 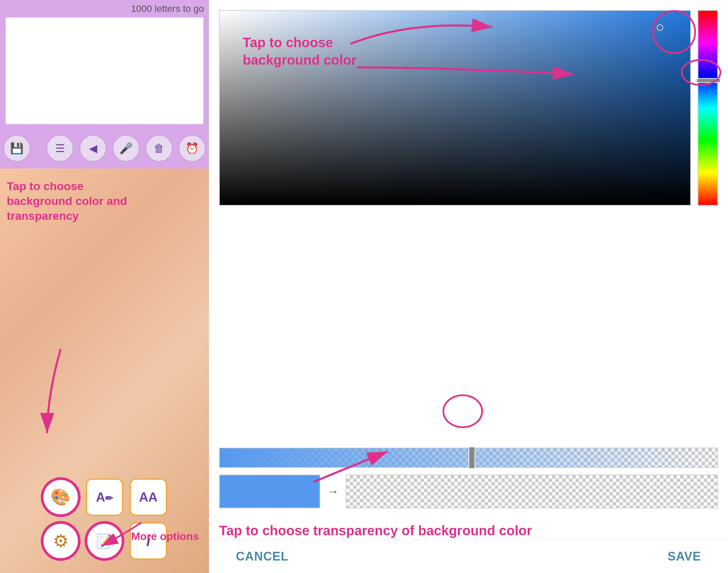 What do you see at coordinates (472, 458) in the screenshot?
I see `alpha-slider-handle` at bounding box center [472, 458].